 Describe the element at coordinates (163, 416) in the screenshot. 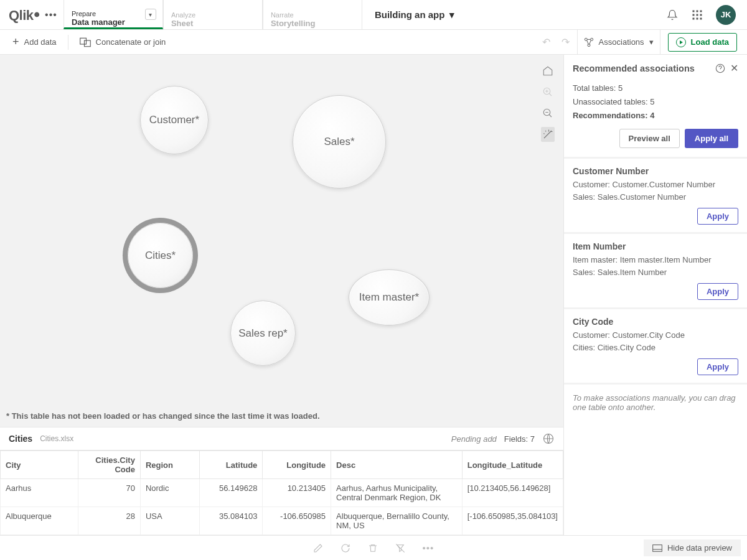

I see `canvas-footnote: * This table has not been loaded or has …` at that location.